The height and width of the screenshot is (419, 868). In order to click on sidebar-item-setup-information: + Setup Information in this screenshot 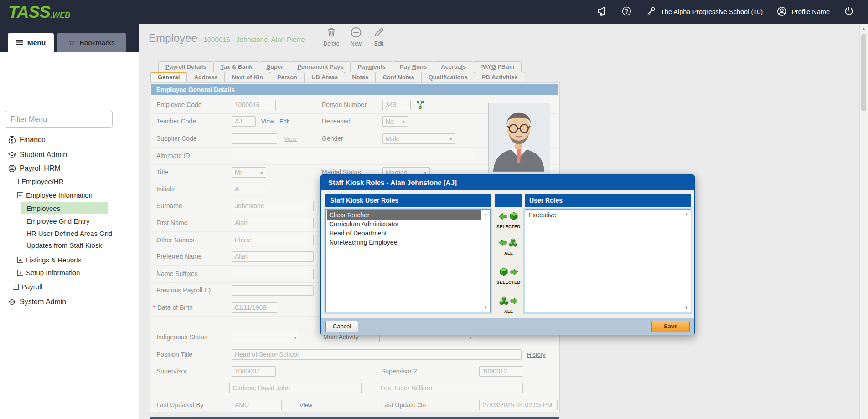, I will do `click(69, 272)`.